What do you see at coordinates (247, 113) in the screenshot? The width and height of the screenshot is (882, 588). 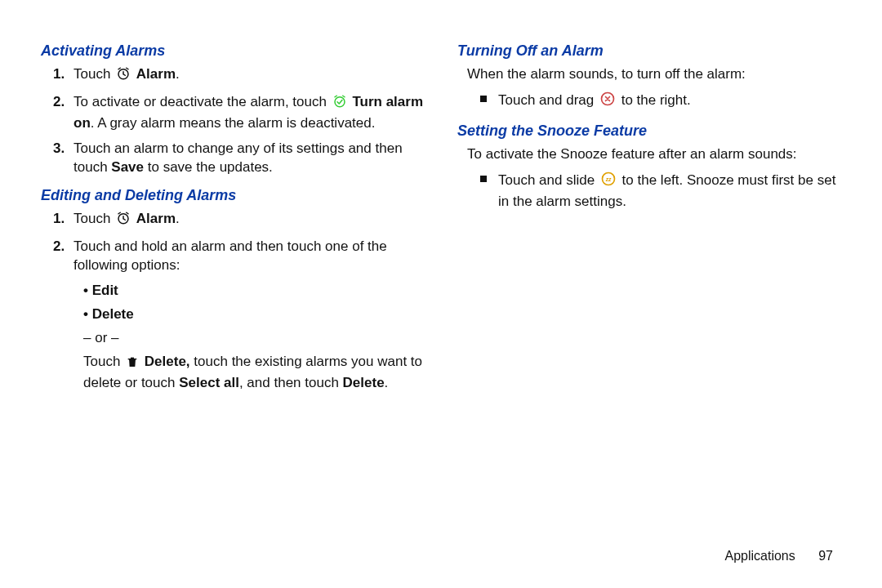 I see `list-item: To activate or deactivate the alarm, tou…` at bounding box center [247, 113].